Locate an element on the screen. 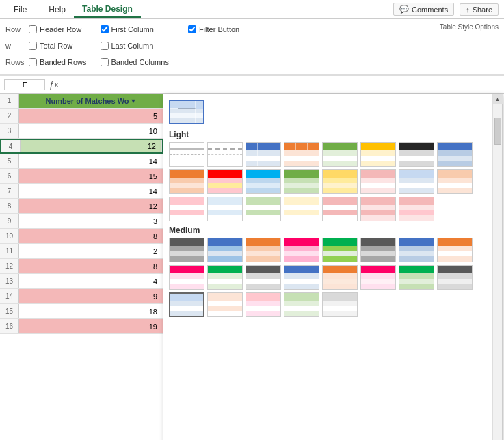 Image resolution: width=504 pixels, height=440 pixels. scrollbar: ▲ ▼ is located at coordinates (497, 267).